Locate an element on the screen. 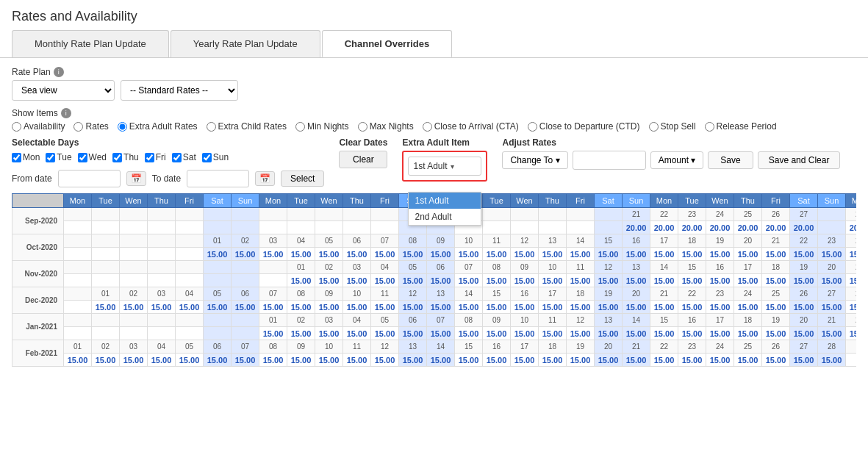 The height and width of the screenshot is (452, 868). day-cell: 14 is located at coordinates (469, 294).